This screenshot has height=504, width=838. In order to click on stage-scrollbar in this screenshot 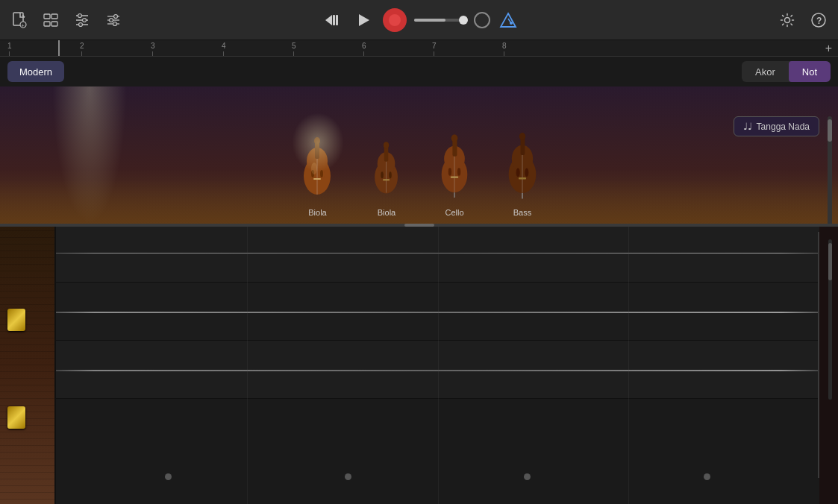, I will do `click(830, 170)`.